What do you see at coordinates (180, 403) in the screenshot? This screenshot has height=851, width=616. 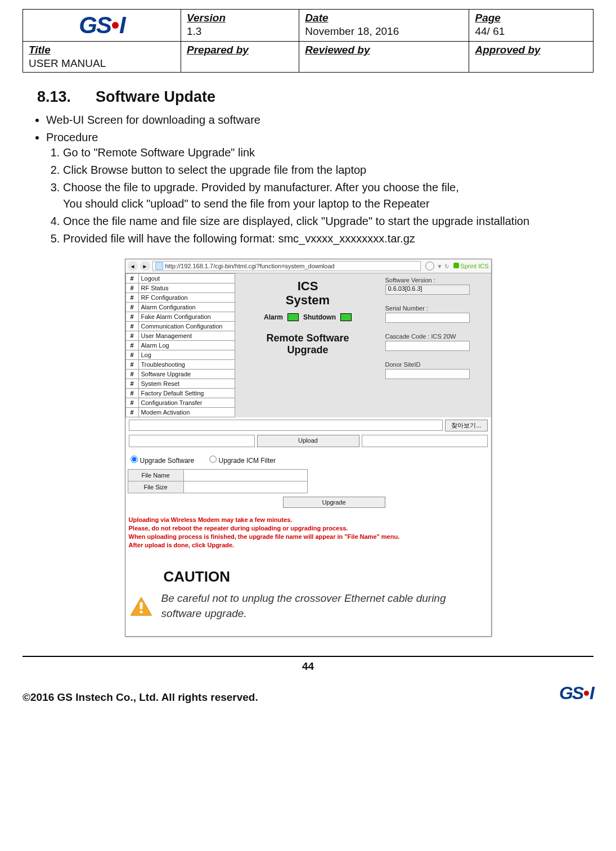 I see `sidebar-item: #Configuration Transfer` at bounding box center [180, 403].